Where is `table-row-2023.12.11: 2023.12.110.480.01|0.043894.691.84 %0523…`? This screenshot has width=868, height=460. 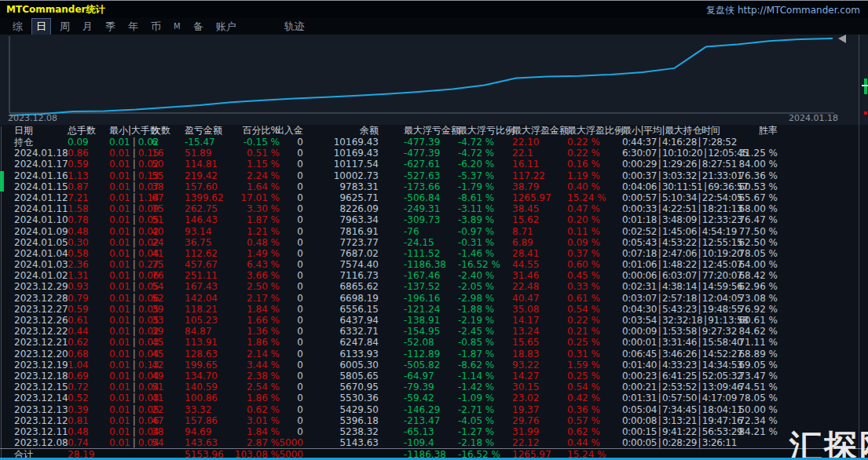
table-row-2023.12.11: 2023.12.110.480.01|0.043894.691.84 %0523… is located at coordinates (434, 432).